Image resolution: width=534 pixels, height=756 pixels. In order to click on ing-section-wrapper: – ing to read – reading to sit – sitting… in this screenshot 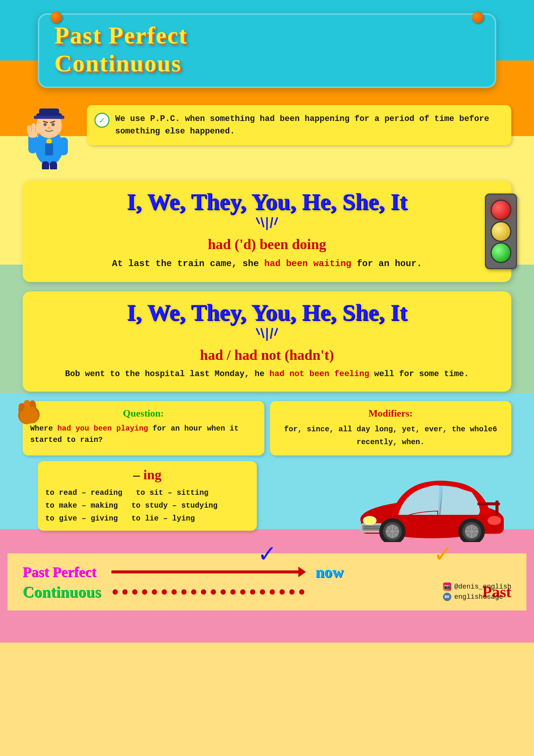, I will do `click(267, 496)`.